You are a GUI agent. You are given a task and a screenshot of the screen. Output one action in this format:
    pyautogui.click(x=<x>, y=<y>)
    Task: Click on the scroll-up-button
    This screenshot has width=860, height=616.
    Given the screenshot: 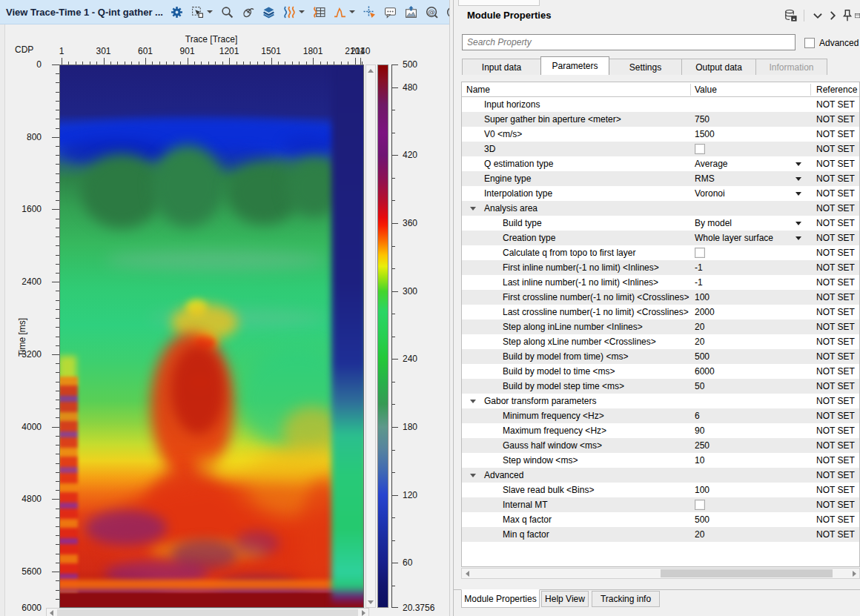 What is the action you would take?
    pyautogui.click(x=371, y=70)
    